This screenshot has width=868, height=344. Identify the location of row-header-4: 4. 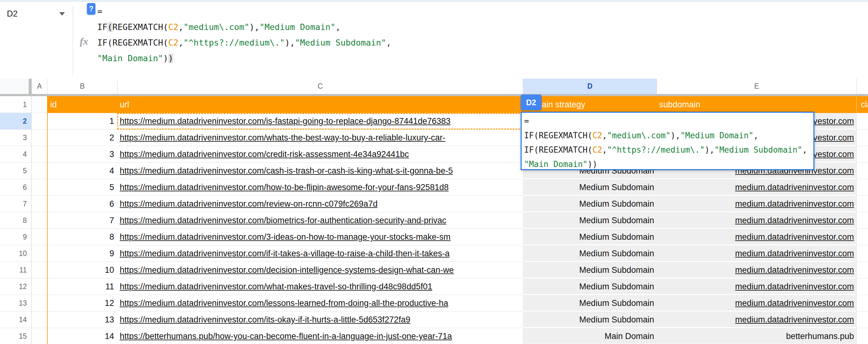
(16, 154).